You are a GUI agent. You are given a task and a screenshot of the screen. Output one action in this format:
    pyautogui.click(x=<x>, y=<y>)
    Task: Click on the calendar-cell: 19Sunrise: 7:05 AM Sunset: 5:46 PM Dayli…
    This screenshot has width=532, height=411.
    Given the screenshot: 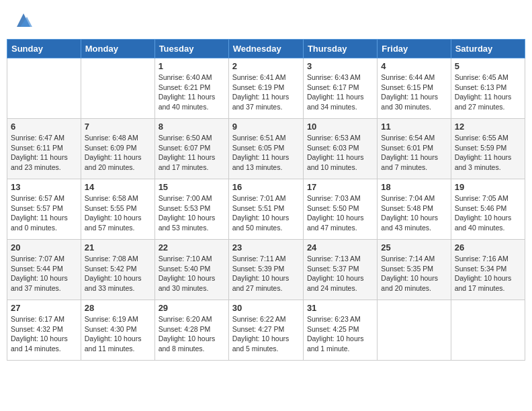 What is the action you would take?
    pyautogui.click(x=488, y=210)
    